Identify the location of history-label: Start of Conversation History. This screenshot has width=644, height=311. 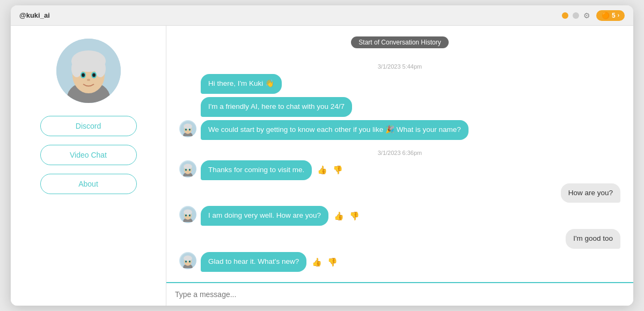
(399, 42).